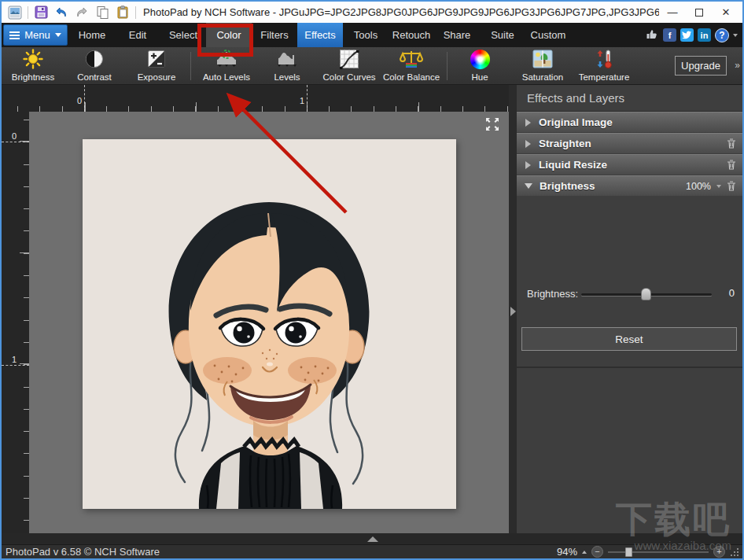 The width and height of the screenshot is (744, 560). What do you see at coordinates (699, 13) in the screenshot?
I see `maximize-icon` at bounding box center [699, 13].